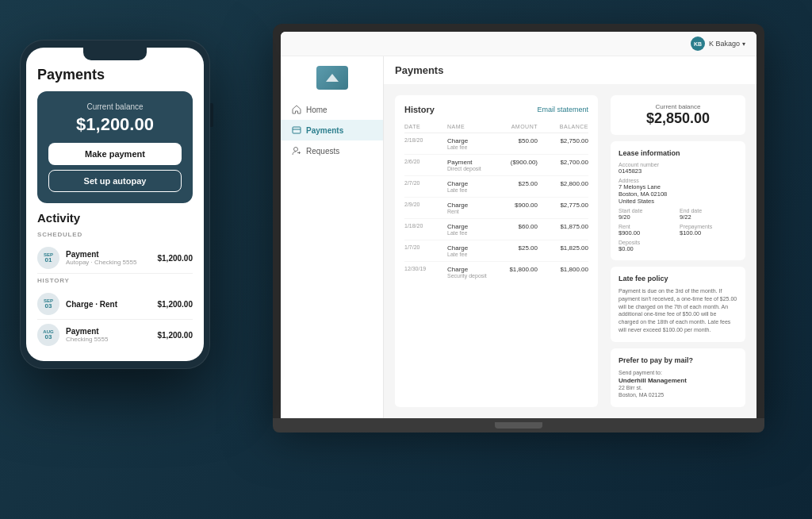 The image size is (812, 519). Describe the element at coordinates (331, 110) in the screenshot. I see `sidebar-item-home: Home` at that location.